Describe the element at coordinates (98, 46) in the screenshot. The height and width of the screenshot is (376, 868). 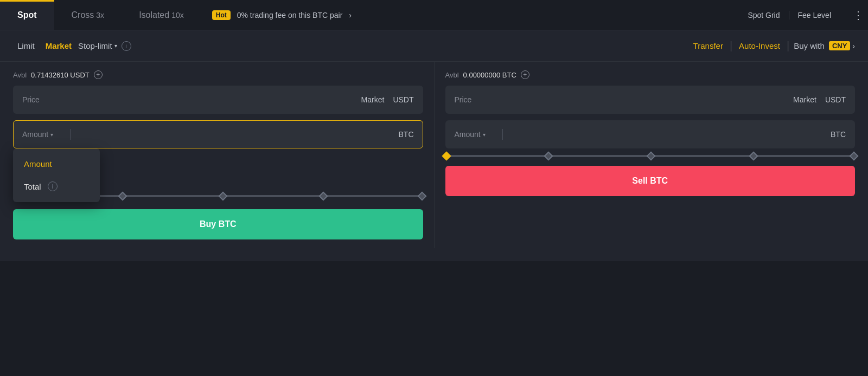
I see `stop-limit-wrapper: Stop-limit ▾` at that location.